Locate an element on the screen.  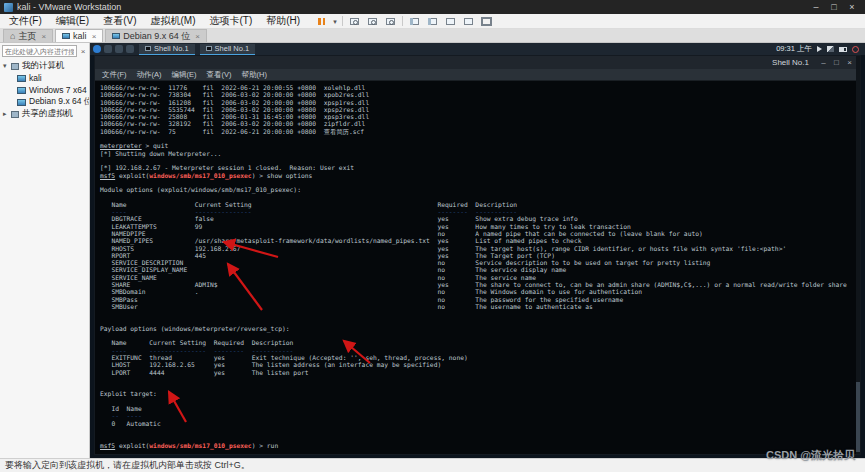
fullscreen-button is located at coordinates (486, 22).